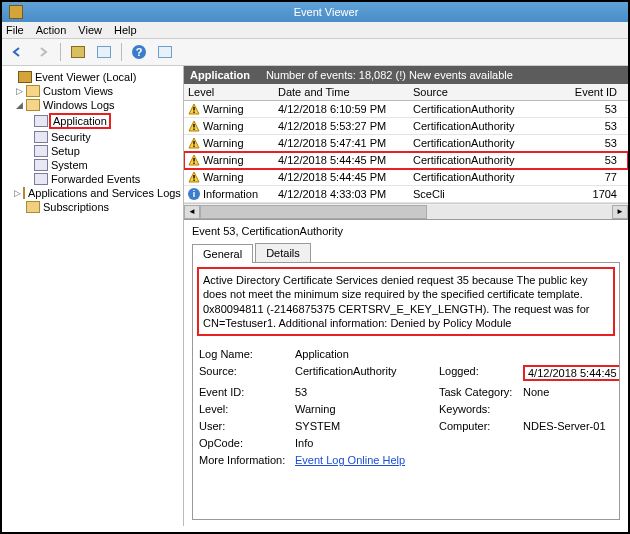  I want to click on section-name: Application, so click(220, 75).